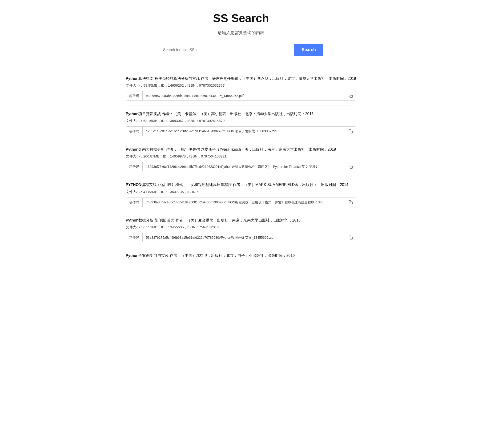  What do you see at coordinates (309, 50) in the screenshot?
I see `search-button: Search` at bounding box center [309, 50].